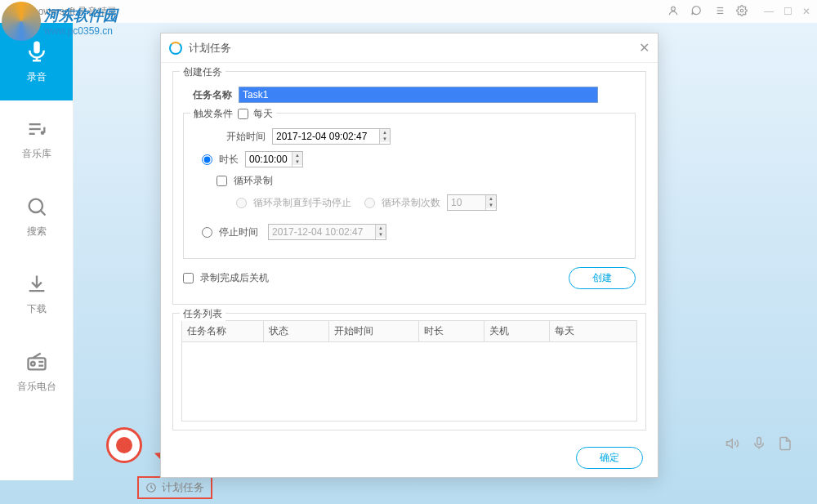 The image size is (817, 504). What do you see at coordinates (36, 217) in the screenshot?
I see `sidebar-item-search: 搜索` at bounding box center [36, 217].